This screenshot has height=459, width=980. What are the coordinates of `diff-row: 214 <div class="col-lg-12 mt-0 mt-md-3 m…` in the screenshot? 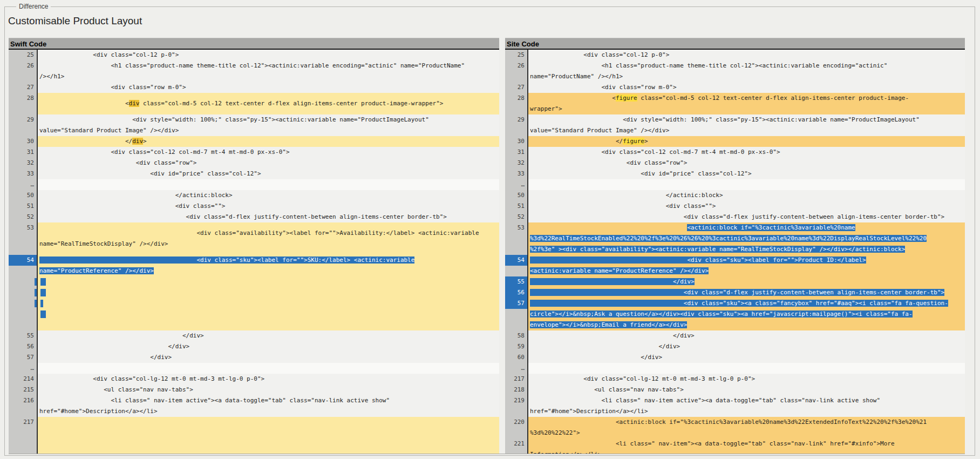 It's located at (487, 379).